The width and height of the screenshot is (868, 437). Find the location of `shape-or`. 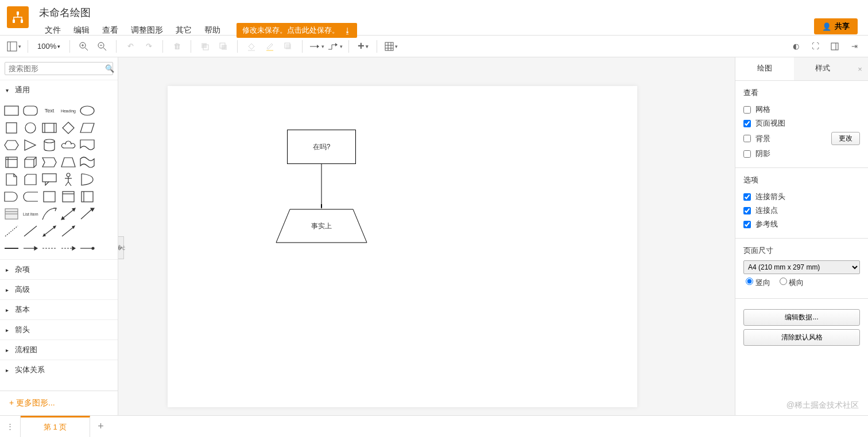

shape-or is located at coordinates (87, 180).